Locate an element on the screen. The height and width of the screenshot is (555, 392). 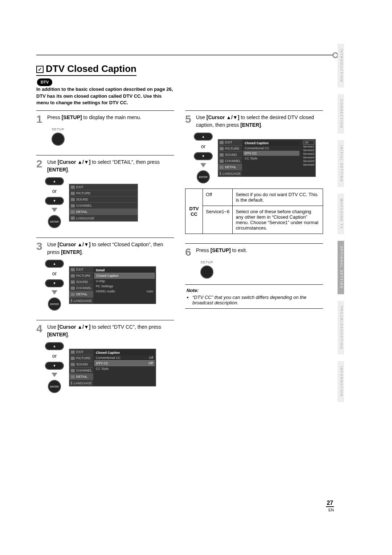
step-4-number: 4 is located at coordinates (40, 329).